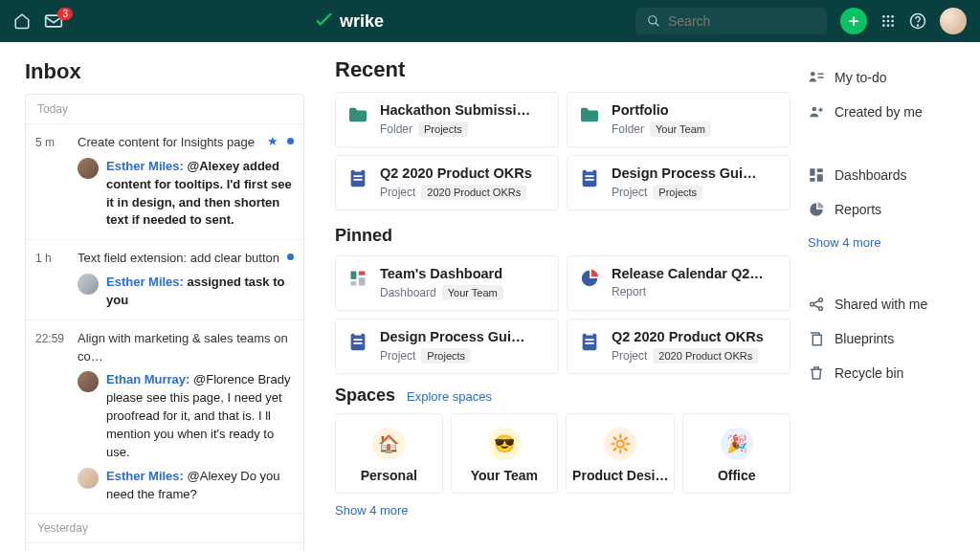  I want to click on inbox-item: 22:59 Align with marketing & sales teams…, so click(165, 417).